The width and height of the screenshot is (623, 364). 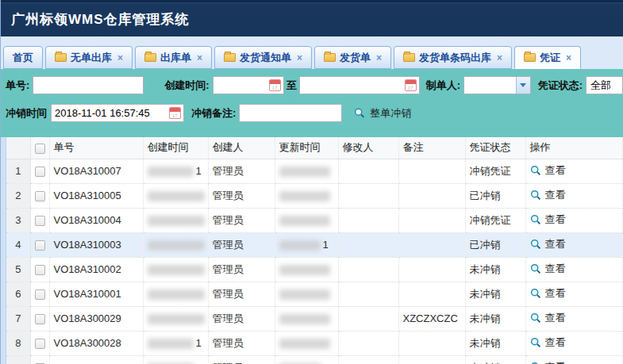 What do you see at coordinates (383, 113) in the screenshot?
I see `writeoff-all-button: 整单冲销` at bounding box center [383, 113].